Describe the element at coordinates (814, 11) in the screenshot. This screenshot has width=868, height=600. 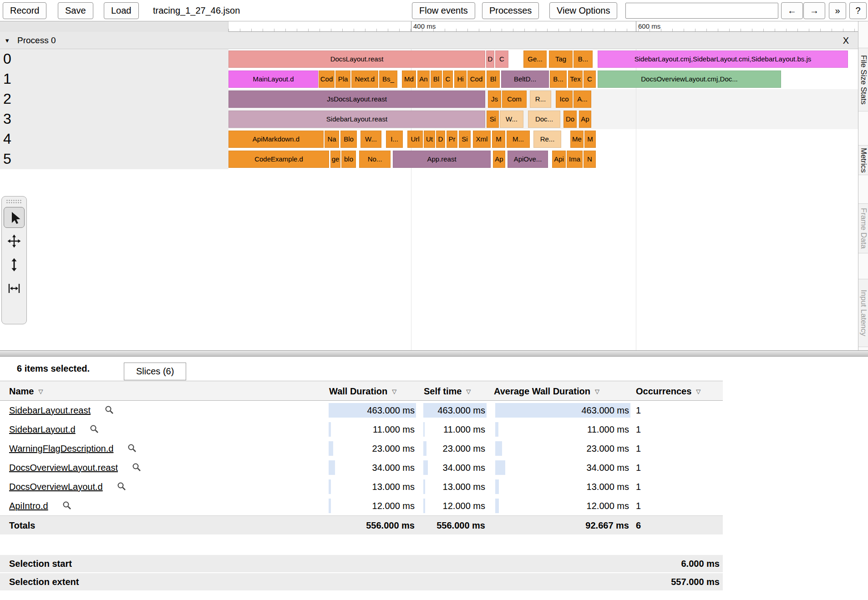
I see `nav-forward-button: →` at that location.